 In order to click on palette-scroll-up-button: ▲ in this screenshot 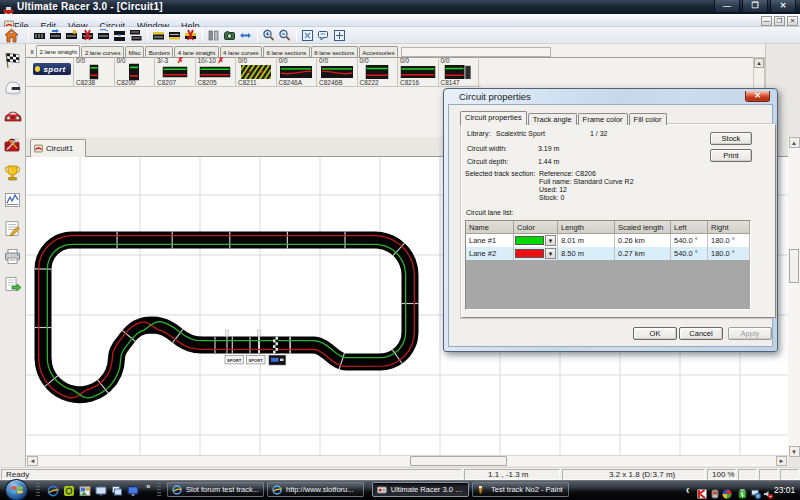, I will do `click(759, 63)`.